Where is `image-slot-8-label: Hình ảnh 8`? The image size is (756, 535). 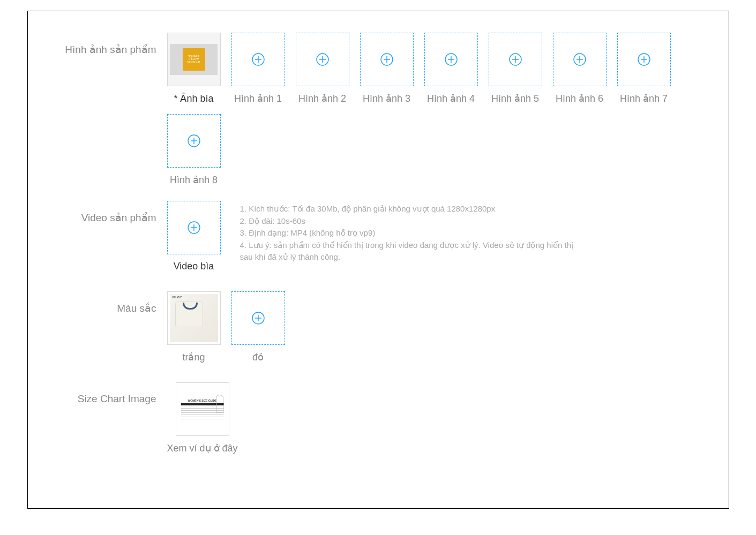 image-slot-8-label: Hình ảnh 8 is located at coordinates (194, 180).